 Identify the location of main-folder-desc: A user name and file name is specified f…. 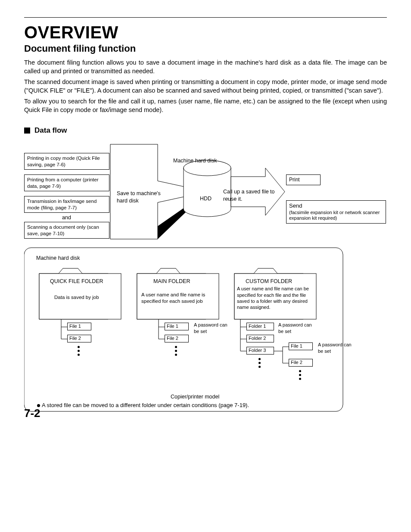
(180, 298).